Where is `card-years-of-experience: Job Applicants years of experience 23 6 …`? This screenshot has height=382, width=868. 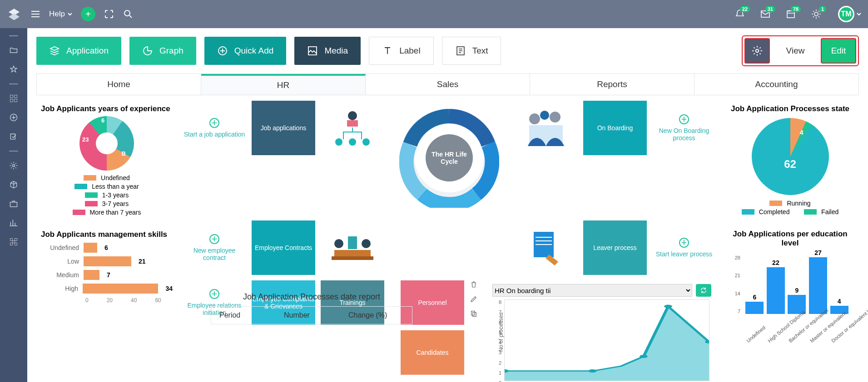 card-years-of-experience: Job Applicants years of experience 23 6 … is located at coordinates (107, 161).